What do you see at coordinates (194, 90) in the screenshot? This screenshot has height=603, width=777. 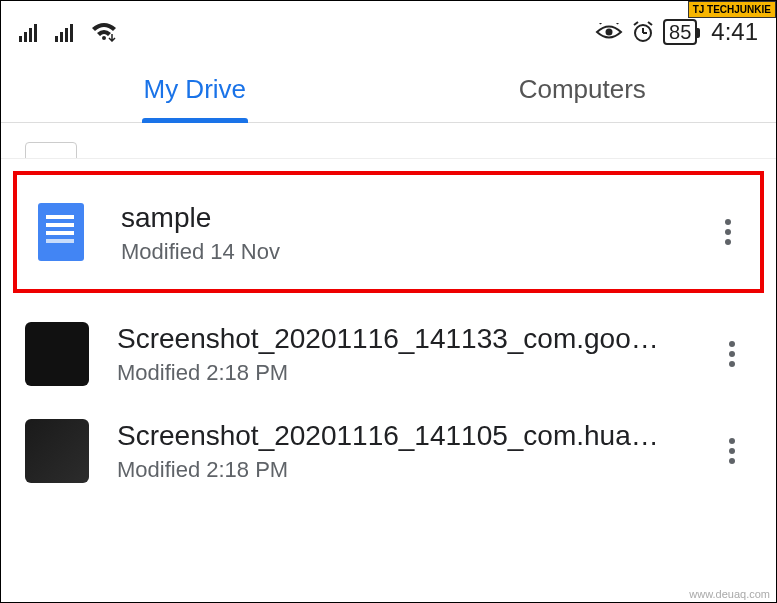 I see `tab-label: My Drive` at bounding box center [194, 90].